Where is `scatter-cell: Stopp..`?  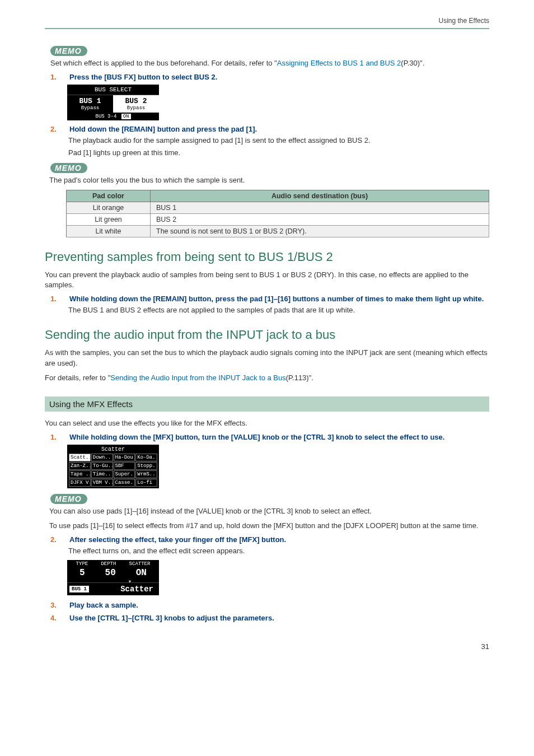
scatter-cell: Stopp.. is located at coordinates (147, 466).